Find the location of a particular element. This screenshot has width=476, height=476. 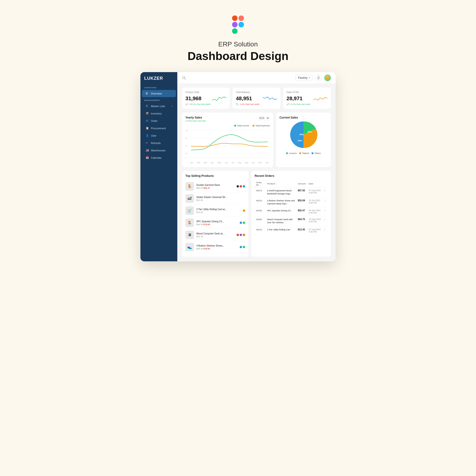

product-name-4: Wood Computer Desk wi... is located at coordinates (215, 234).